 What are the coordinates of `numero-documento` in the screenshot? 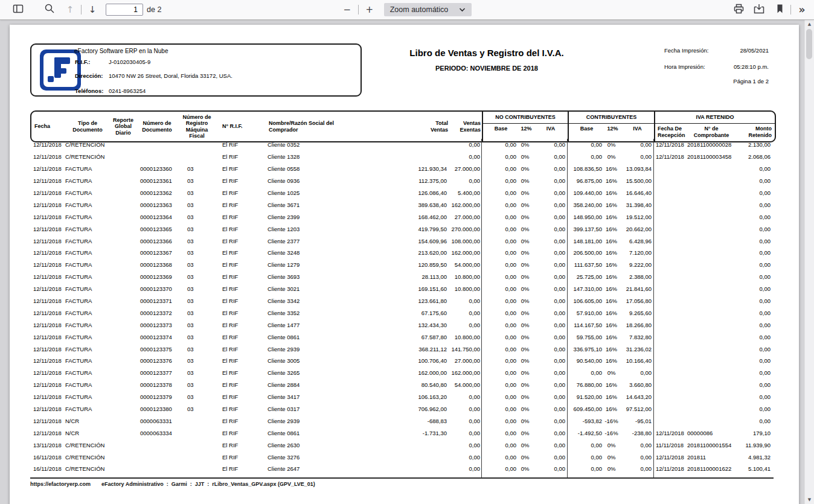 It's located at (156, 145).